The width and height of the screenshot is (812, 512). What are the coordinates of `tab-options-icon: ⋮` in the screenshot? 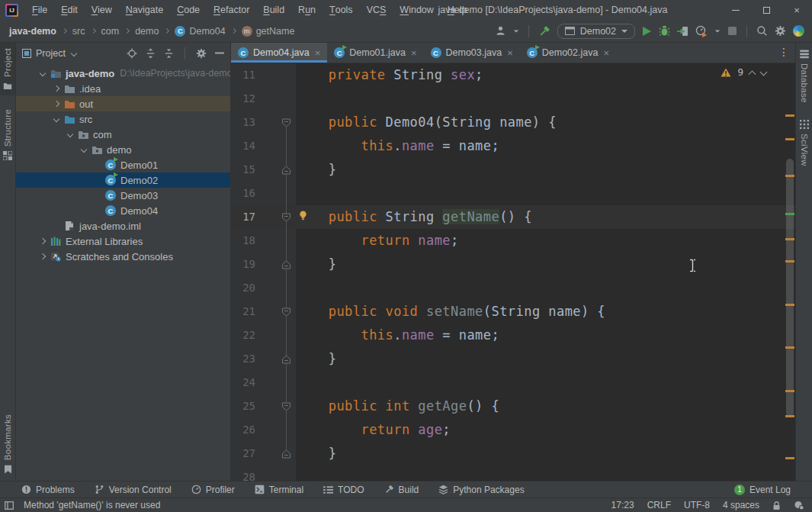 It's located at (784, 52).